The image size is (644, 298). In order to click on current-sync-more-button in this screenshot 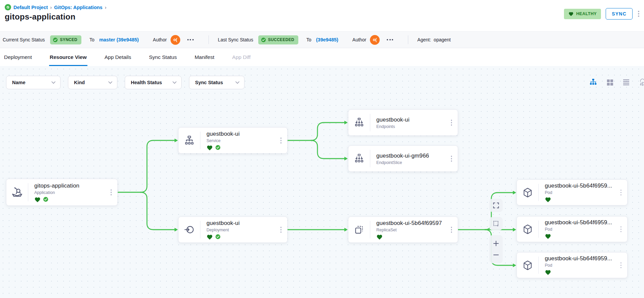, I will do `click(190, 40)`.